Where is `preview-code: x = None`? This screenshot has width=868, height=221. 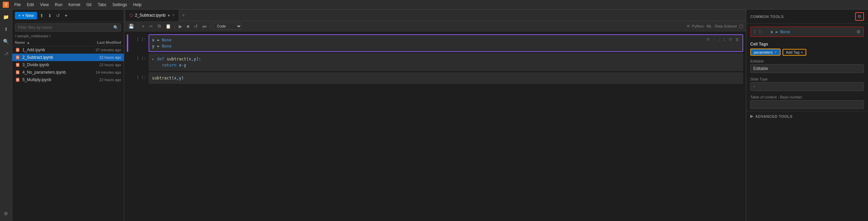
preview-code: x = None is located at coordinates (779, 32).